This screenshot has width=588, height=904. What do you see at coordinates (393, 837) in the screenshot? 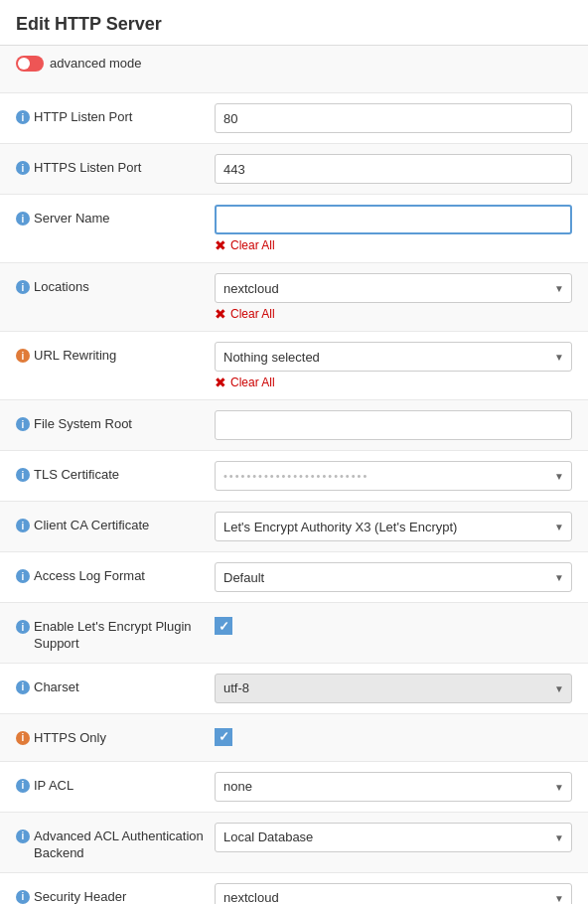
I see `advanced-acl-select: Local Database` at bounding box center [393, 837].